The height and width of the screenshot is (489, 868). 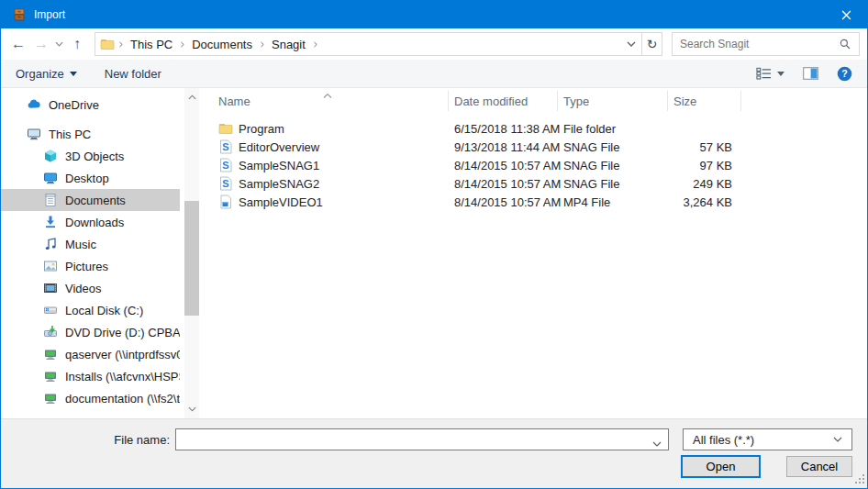 What do you see at coordinates (760, 44) in the screenshot?
I see `search-input` at bounding box center [760, 44].